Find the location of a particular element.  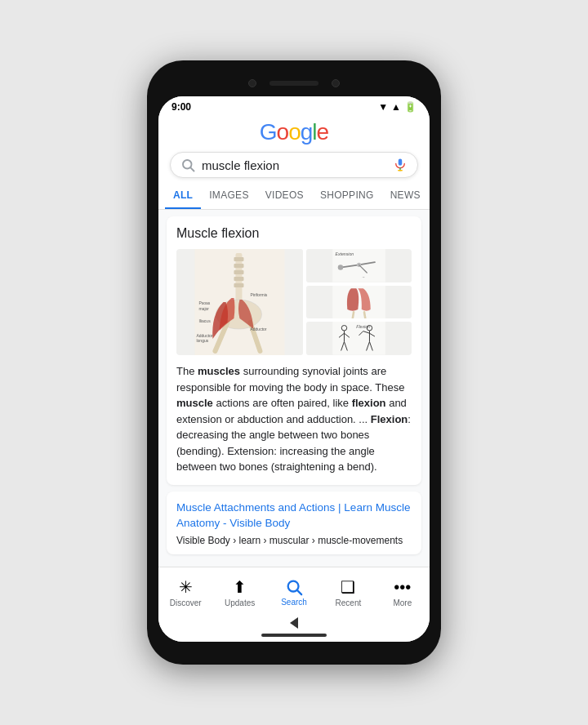

tab-all: ALL is located at coordinates (183, 196).